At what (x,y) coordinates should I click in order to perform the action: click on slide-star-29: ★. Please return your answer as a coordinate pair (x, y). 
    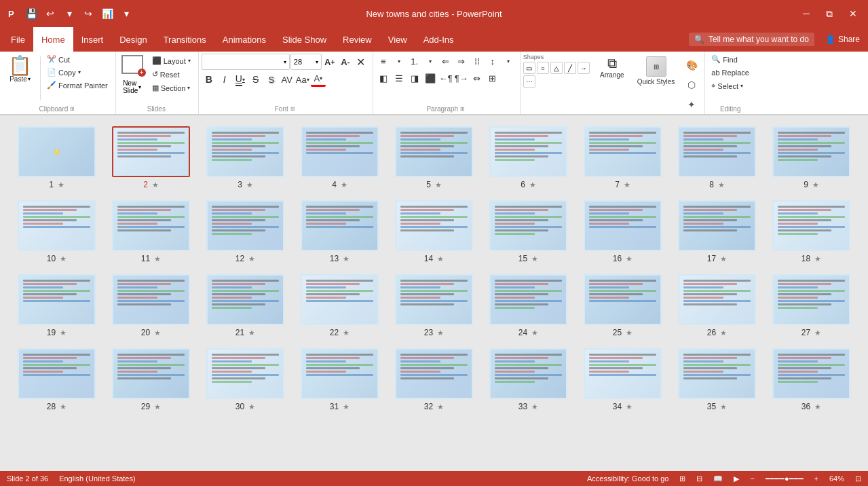
    Looking at the image, I should click on (157, 407).